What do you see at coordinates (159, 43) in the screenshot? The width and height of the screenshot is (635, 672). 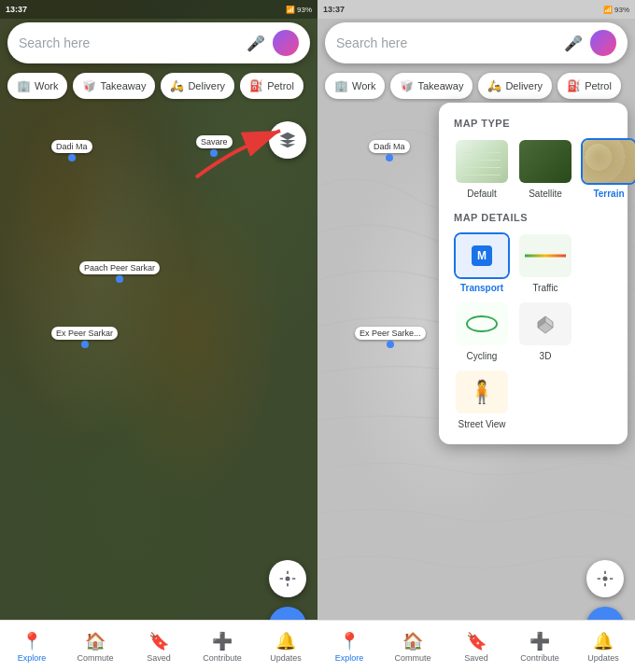 I see `search-bar-left: Search here 🎤` at bounding box center [159, 43].